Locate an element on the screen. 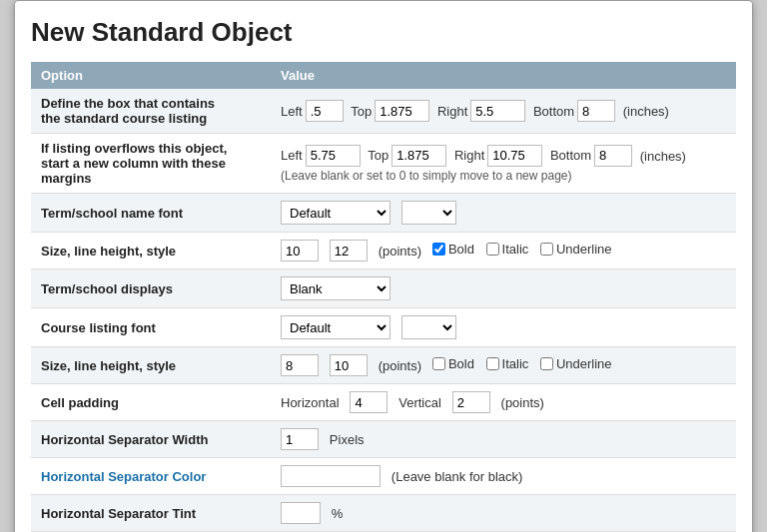 This screenshot has height=532, width=767. value-overflow: Left Top Right Bottom is located at coordinates (503, 164).